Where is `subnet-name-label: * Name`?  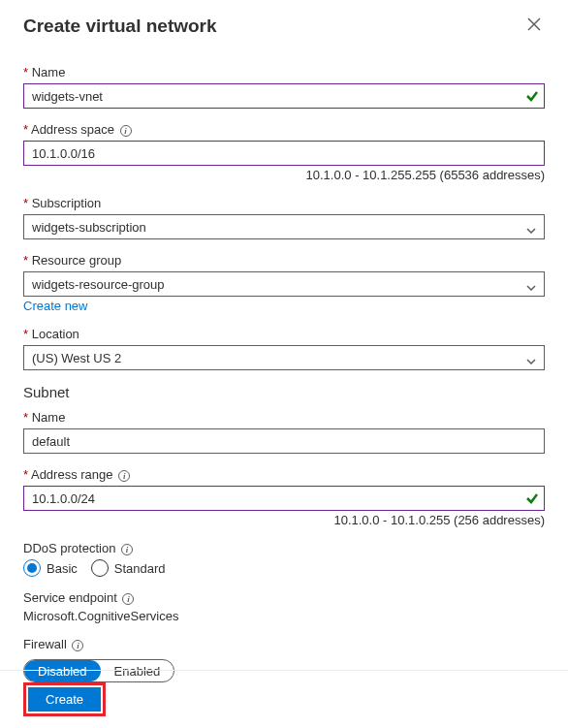
subnet-name-label: * Name is located at coordinates (284, 417).